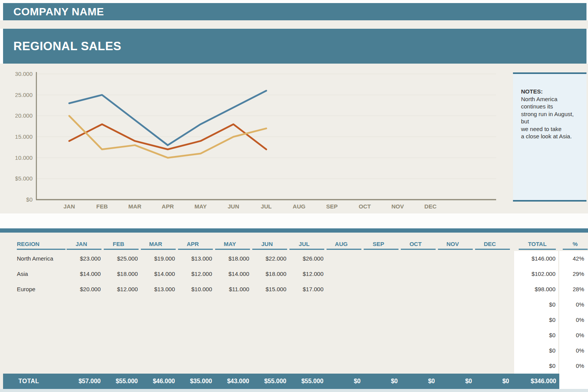 This screenshot has width=588, height=392. Describe the element at coordinates (573, 259) in the screenshot. I see `row-percent-cell: 42%` at that location.